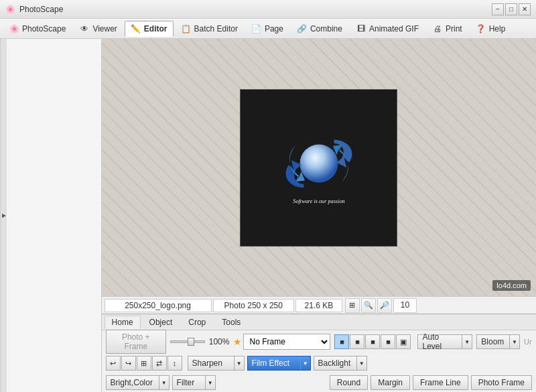 This screenshot has height=392, width=536. Describe the element at coordinates (501, 383) in the screenshot. I see `photo-frame-btn2: Photo Frame` at that location.